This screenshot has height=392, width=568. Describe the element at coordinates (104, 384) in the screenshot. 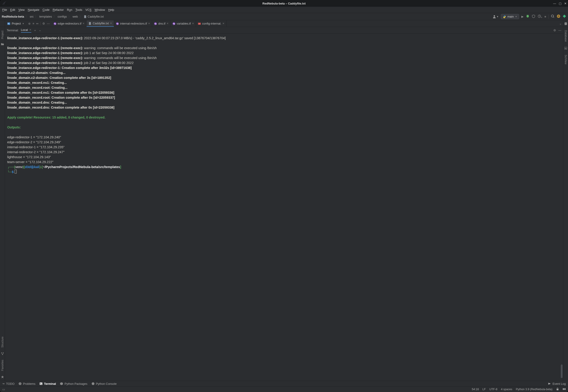

I see `tab-python-console: Python Console` at that location.